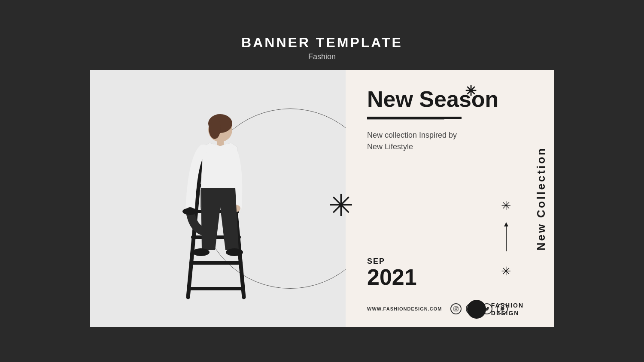 This screenshot has width=644, height=362. I want to click on vertical-text: New Collection, so click(541, 199).